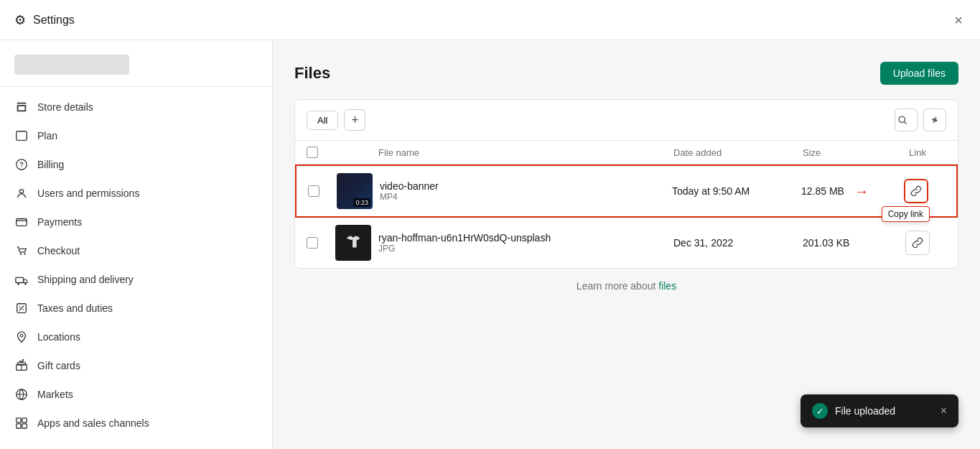  I want to click on col-date: Date added, so click(738, 152).